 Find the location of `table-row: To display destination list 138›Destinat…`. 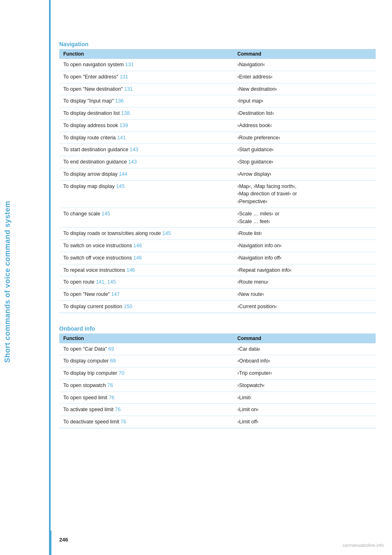

table-row: To display destination list 138›Destinat… is located at coordinates (217, 114).